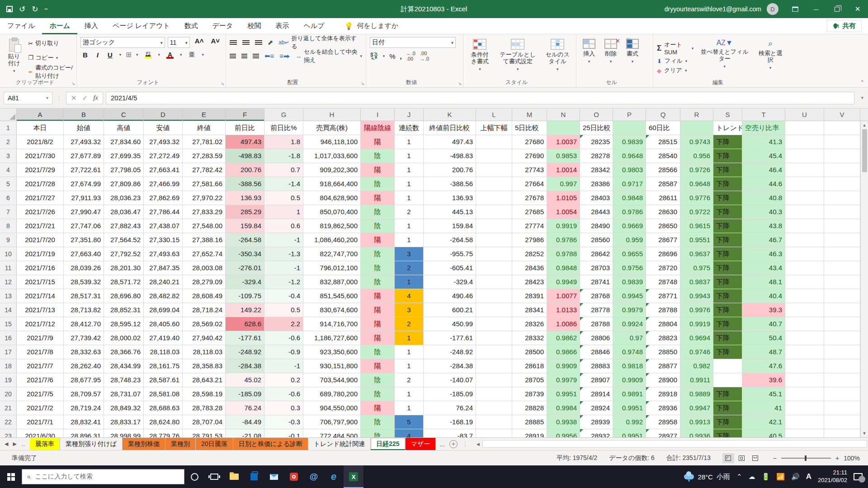  What do you see at coordinates (163, 128) in the screenshot?
I see `cell: 安値` at bounding box center [163, 128].